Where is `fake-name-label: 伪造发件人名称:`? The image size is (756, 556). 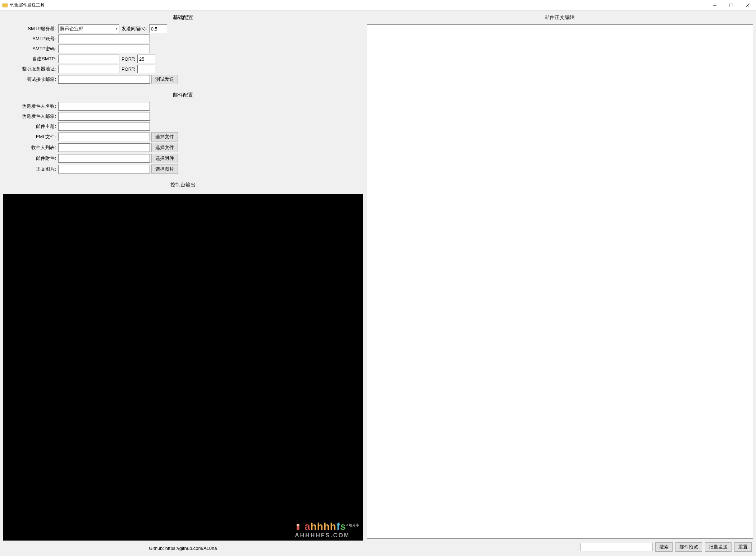 fake-name-label: 伪造发件人名称: is located at coordinates (32, 106).